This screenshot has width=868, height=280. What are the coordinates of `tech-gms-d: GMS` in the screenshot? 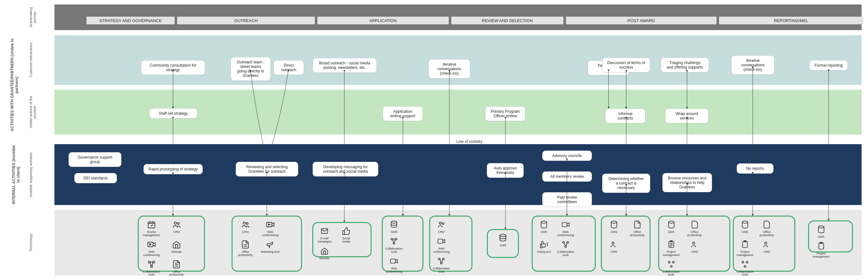 It's located at (614, 228).